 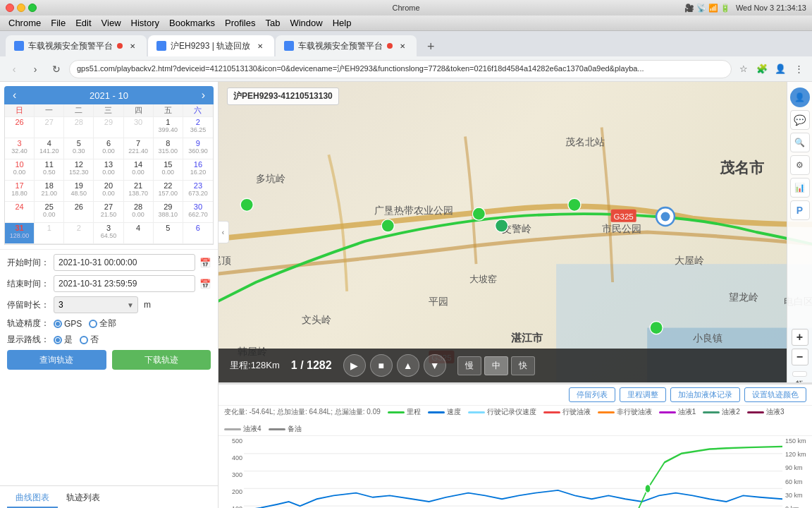 What do you see at coordinates (799, 374) in the screenshot?
I see `label-tag-btn: 标注` at bounding box center [799, 374].